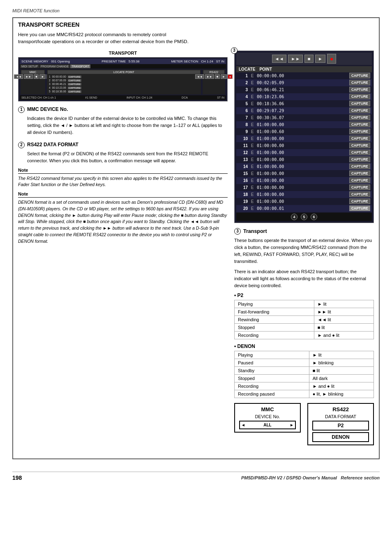 This screenshot has height=555, width=392. Describe the element at coordinates (304, 371) in the screenshot. I see `denon-table-row: Standby■ lit` at that location.